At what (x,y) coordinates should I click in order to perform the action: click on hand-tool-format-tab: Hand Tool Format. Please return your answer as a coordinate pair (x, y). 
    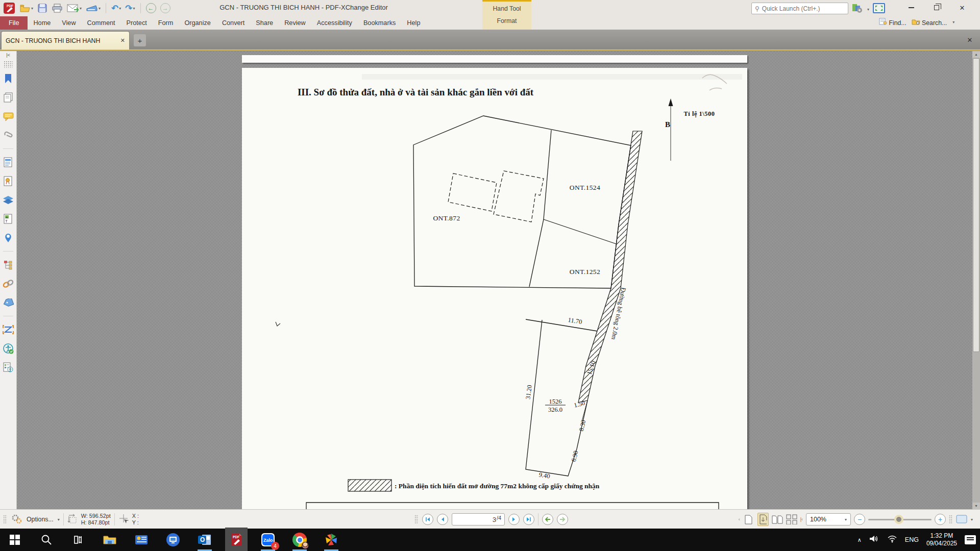
    Looking at the image, I should click on (507, 15).